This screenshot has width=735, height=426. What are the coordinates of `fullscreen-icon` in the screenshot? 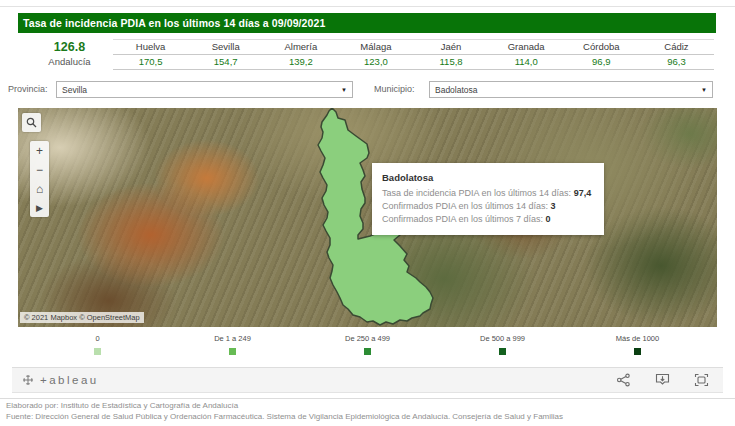 It's located at (702, 380).